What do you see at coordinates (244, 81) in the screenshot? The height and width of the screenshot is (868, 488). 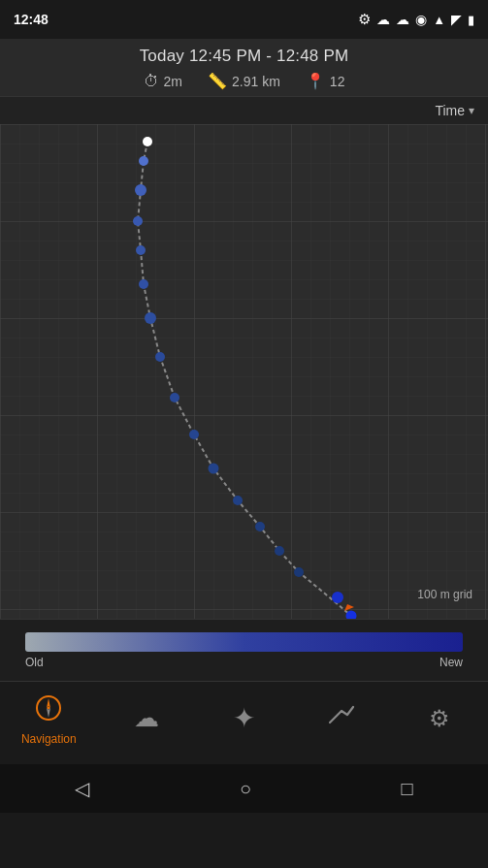 I see `header-stats: ⏱ 2m 📏 2.91 km 📍 12` at bounding box center [244, 81].